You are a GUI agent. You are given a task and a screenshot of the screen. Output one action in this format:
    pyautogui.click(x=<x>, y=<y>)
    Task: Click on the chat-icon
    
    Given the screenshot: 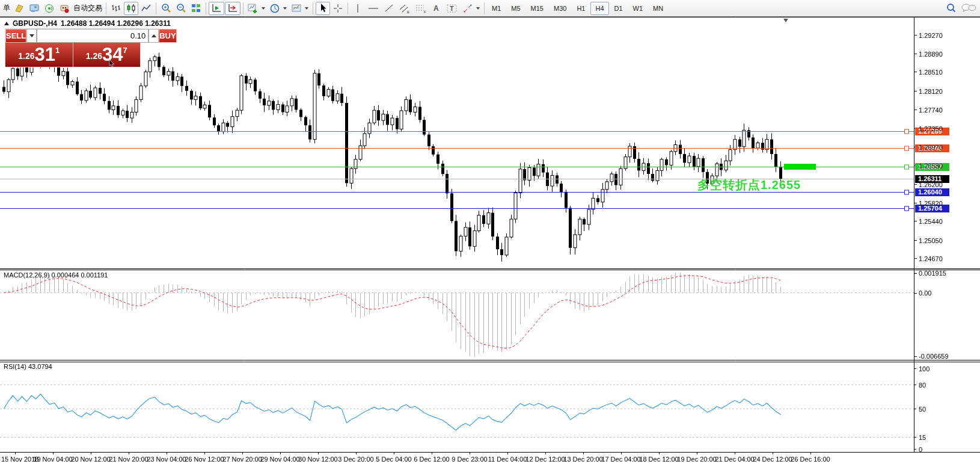 What is the action you would take?
    pyautogui.click(x=969, y=8)
    